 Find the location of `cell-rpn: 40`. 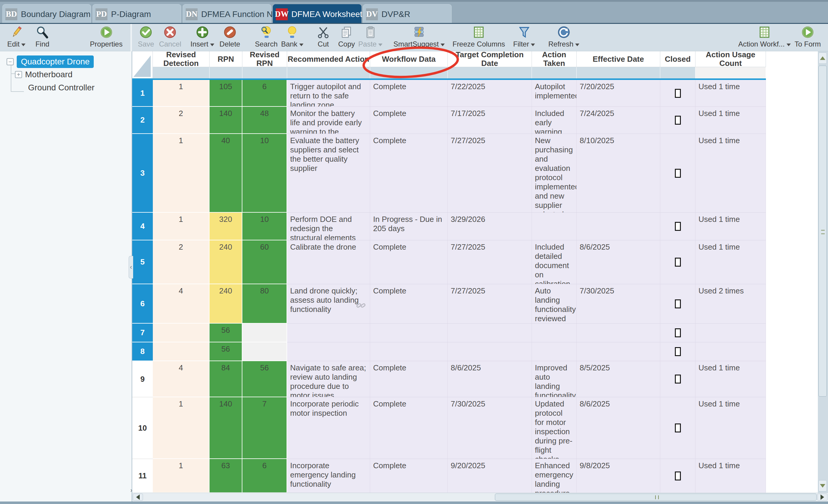

cell-rpn: 40 is located at coordinates (226, 173).